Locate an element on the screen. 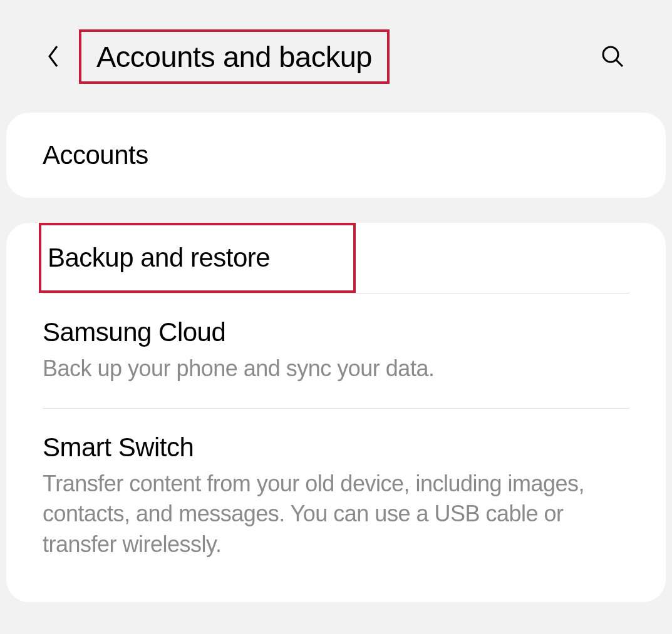 The height and width of the screenshot is (634, 672). chevron-left-icon is located at coordinates (53, 56).